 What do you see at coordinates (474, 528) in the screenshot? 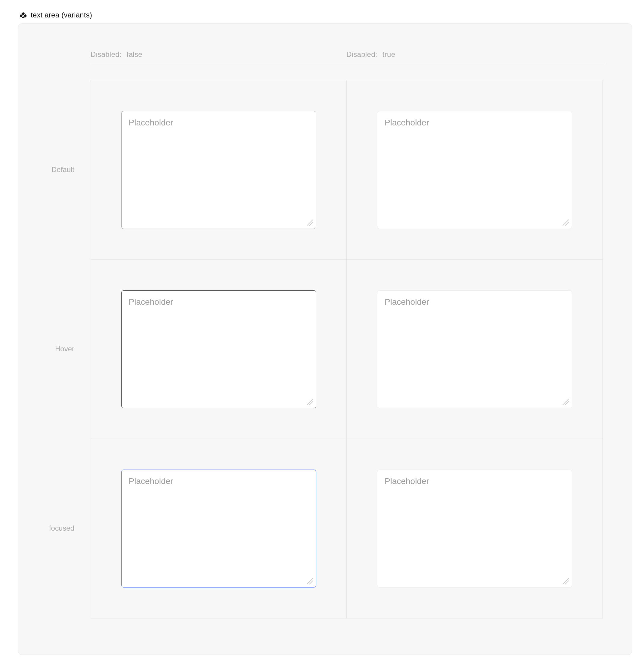
I see `variant-cell-focused-disabled: Placeholder` at bounding box center [474, 528].